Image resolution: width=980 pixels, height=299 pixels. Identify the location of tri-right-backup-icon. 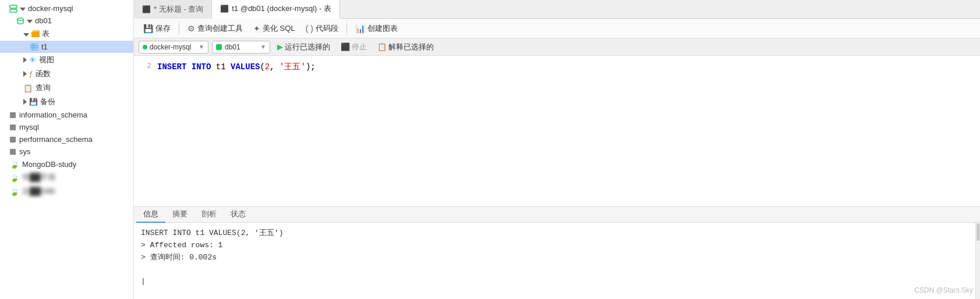
(25, 102).